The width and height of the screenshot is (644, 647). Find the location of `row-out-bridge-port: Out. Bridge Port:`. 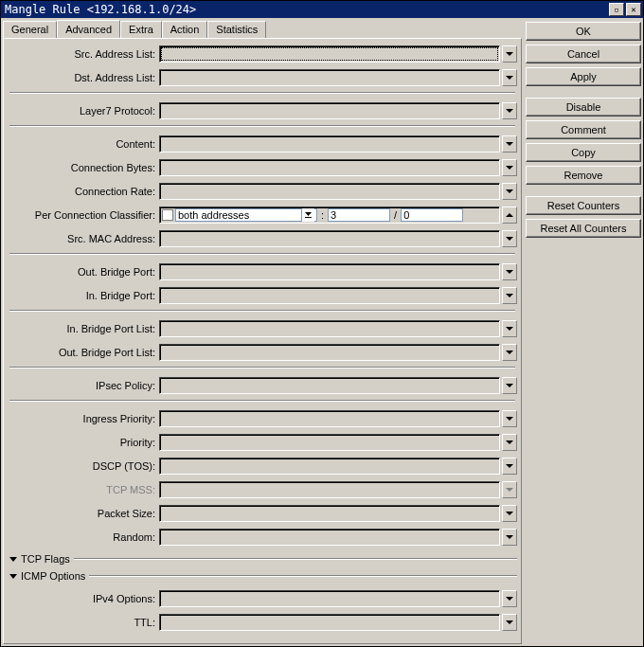

row-out-bridge-port: Out. Bridge Port: is located at coordinates (262, 272).